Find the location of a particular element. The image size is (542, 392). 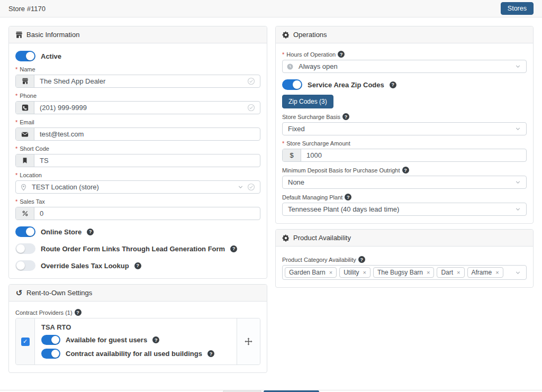

dollar-icon: $ is located at coordinates (292, 156).